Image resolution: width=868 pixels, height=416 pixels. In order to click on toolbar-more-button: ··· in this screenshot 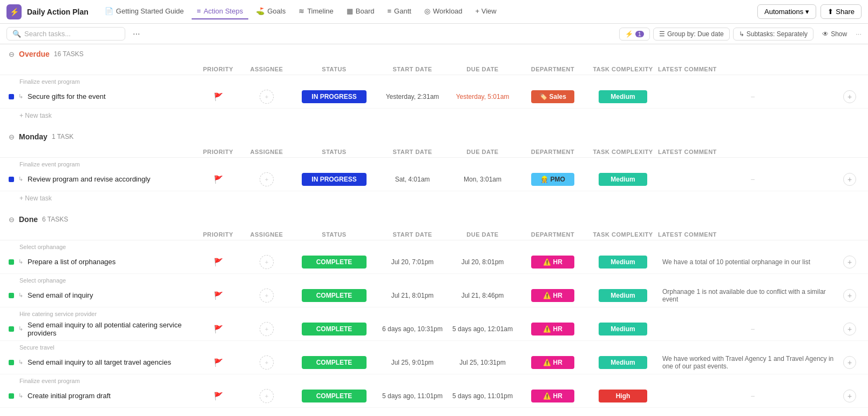, I will do `click(136, 34)`.